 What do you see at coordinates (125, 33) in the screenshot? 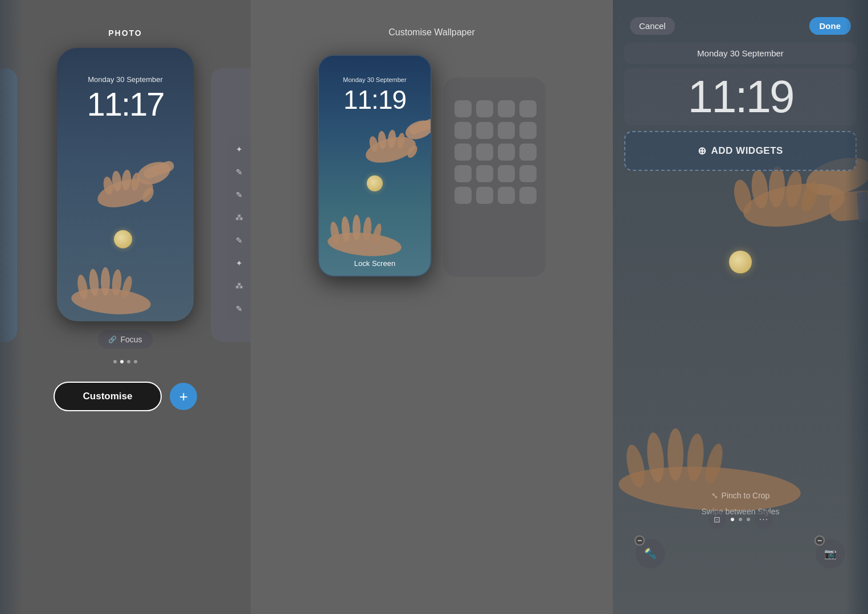
I see `photo-label: PHOTO` at bounding box center [125, 33].